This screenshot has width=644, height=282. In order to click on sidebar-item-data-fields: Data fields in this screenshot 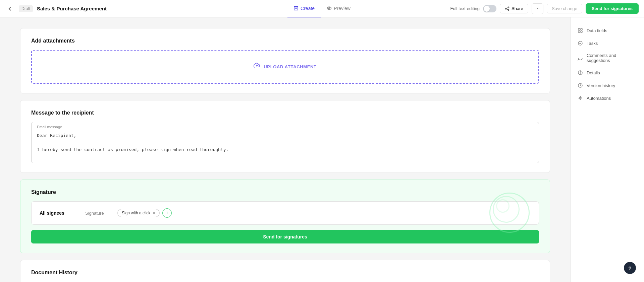, I will do `click(607, 30)`.